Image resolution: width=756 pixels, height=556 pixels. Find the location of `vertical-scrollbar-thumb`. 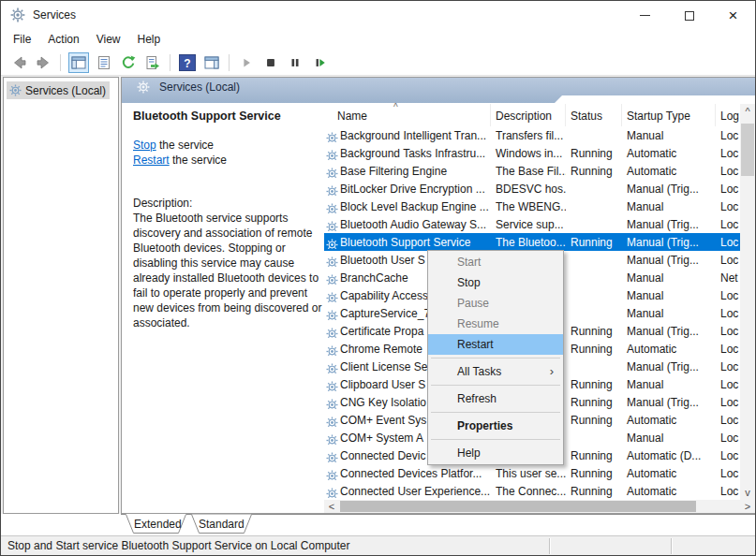

vertical-scrollbar-thumb is located at coordinates (748, 150).